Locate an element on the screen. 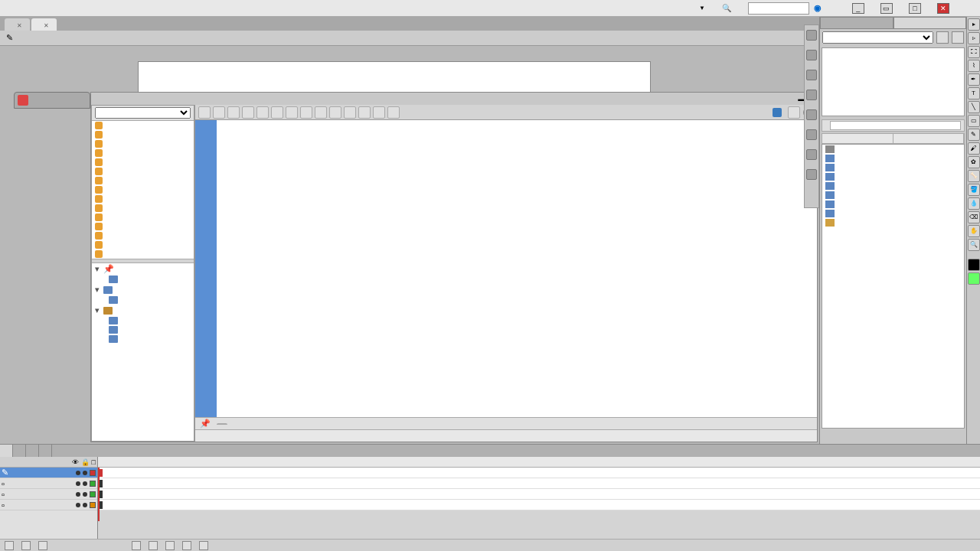 The width and height of the screenshot is (980, 551). movieclip-icon is located at coordinates (830, 158).